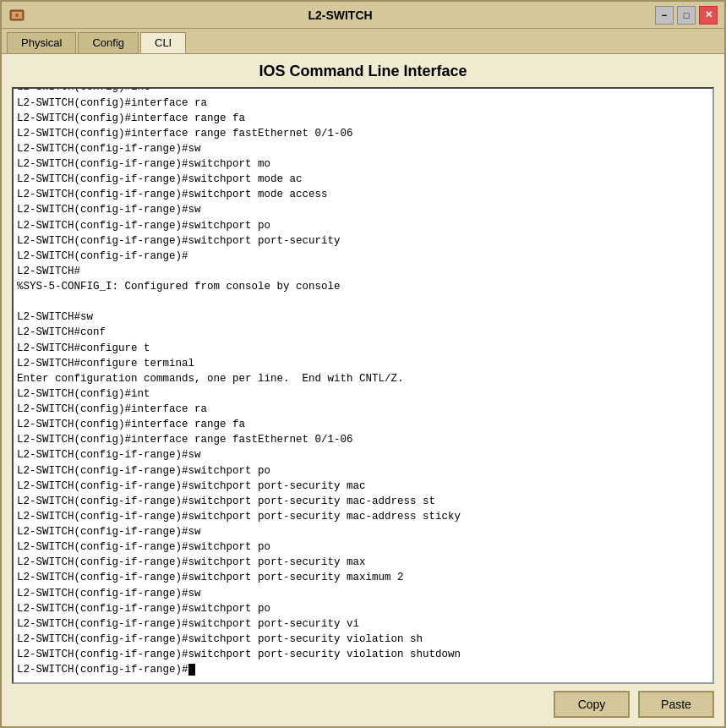 The height and width of the screenshot is (728, 726). Describe the element at coordinates (708, 15) in the screenshot. I see `close-button: ✕` at that location.